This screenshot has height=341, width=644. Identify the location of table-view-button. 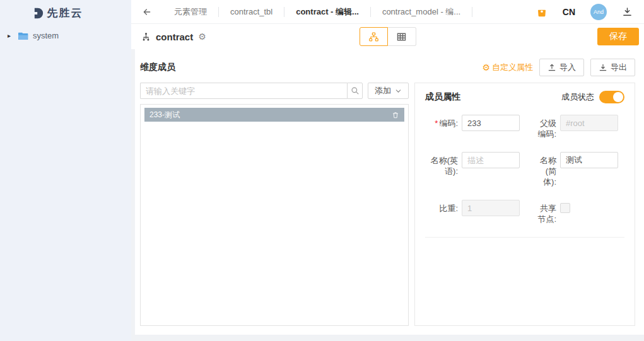
(402, 37).